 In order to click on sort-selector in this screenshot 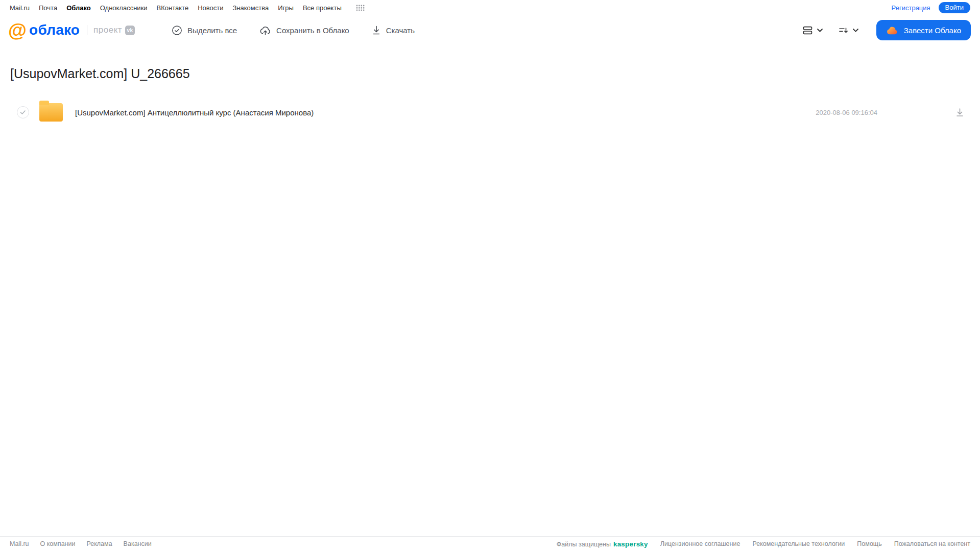, I will do `click(848, 31)`.